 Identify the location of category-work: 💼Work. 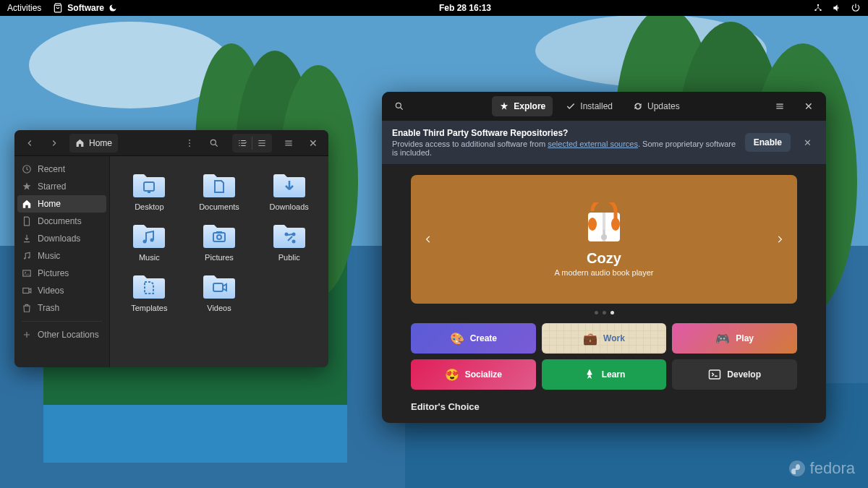
(605, 338).